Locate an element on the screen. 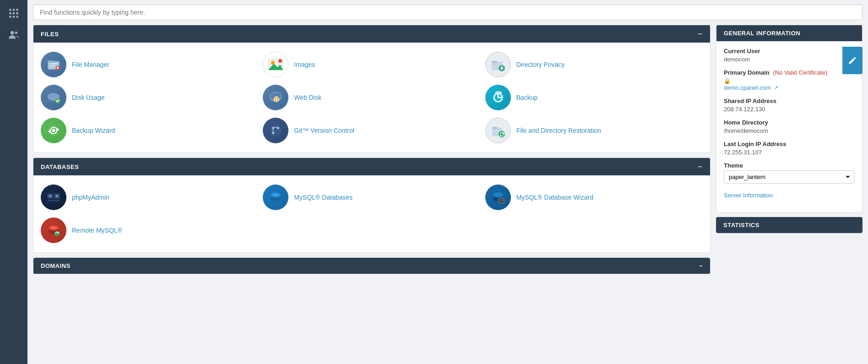 This screenshot has height=364, width=868. mysql-icon is located at coordinates (276, 197).